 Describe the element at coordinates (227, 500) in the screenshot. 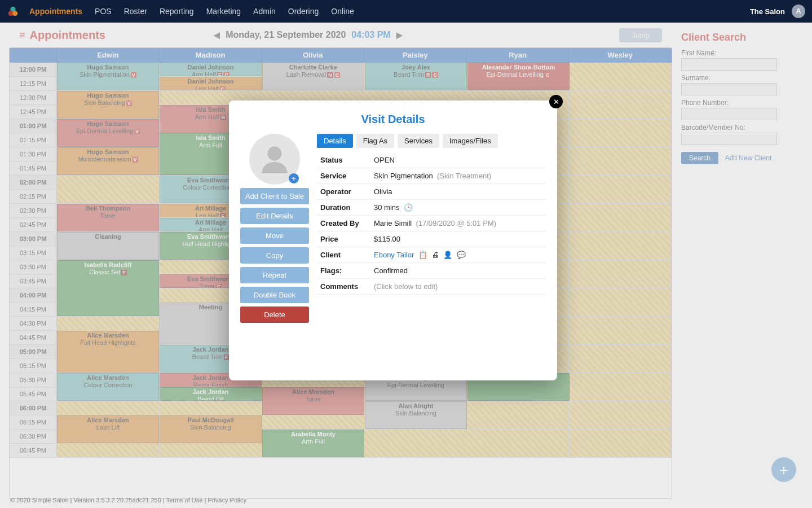

I see `privacy-link: Privacy Policy` at that location.